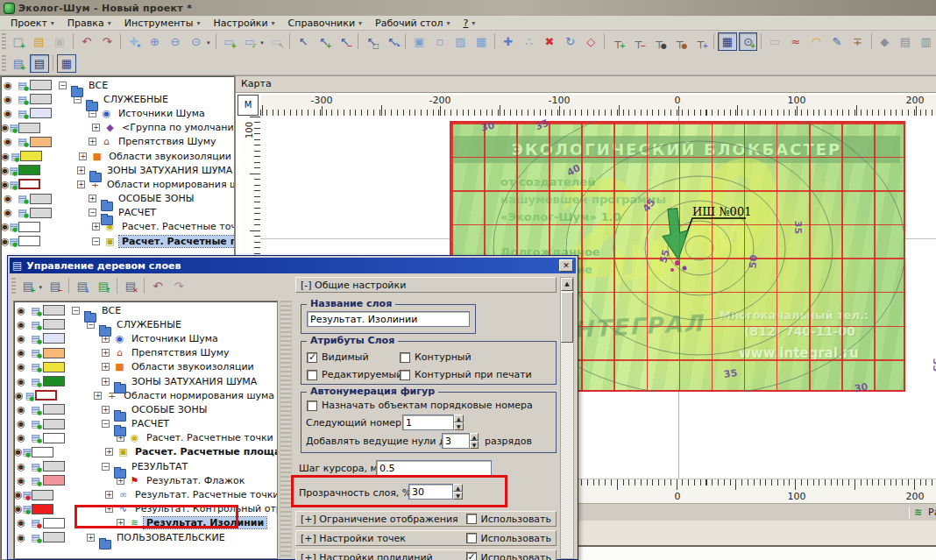 The image size is (936, 560). Describe the element at coordinates (426, 519) in the screenshot. I see `section-display-limit: [+] Ограничение отображения Использовать` at that location.